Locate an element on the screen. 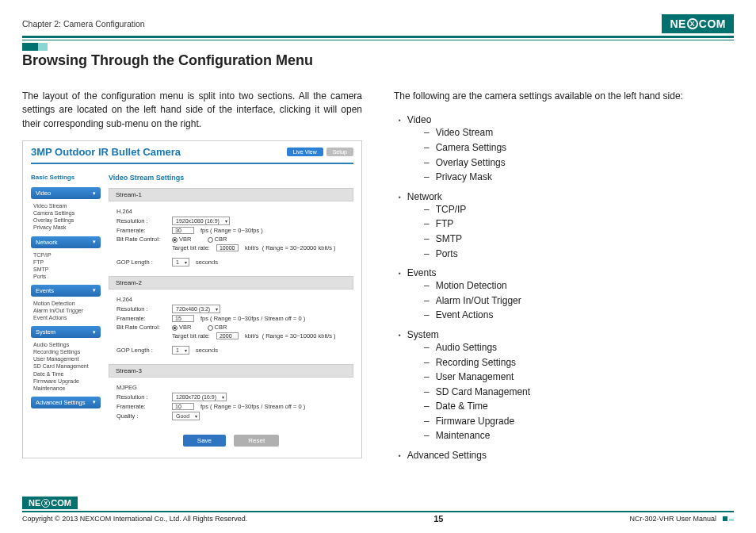  reset-button: Reset is located at coordinates (257, 441).